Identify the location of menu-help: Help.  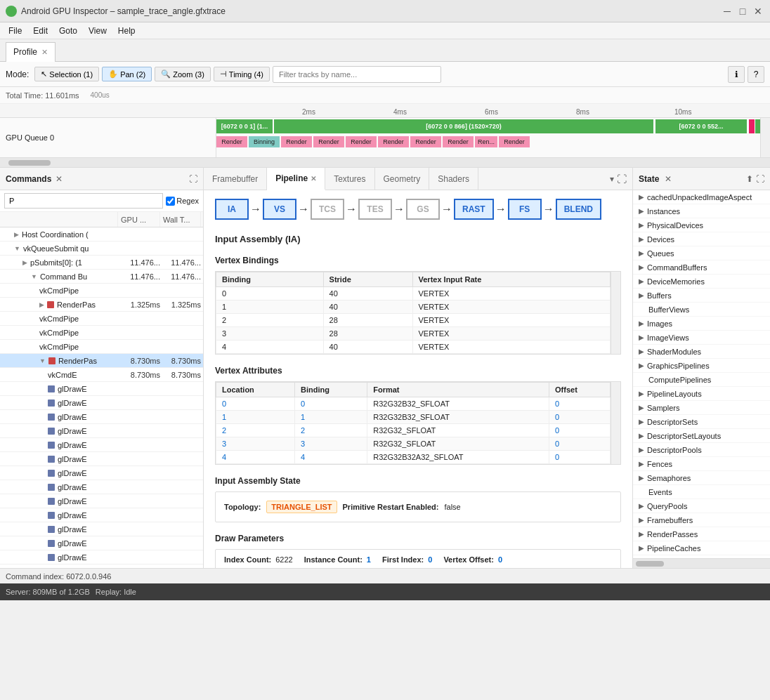
(126, 31).